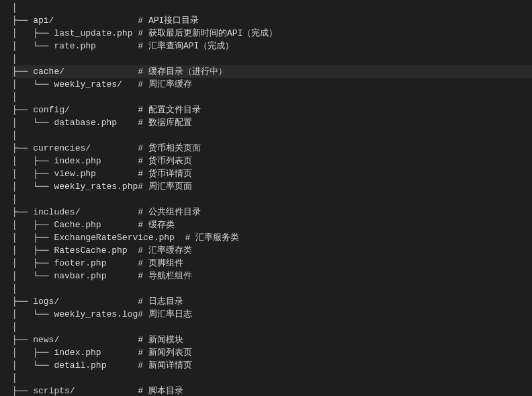 This screenshot has height=396, width=532. I want to click on comment-text: 脚本目录, so click(166, 391).